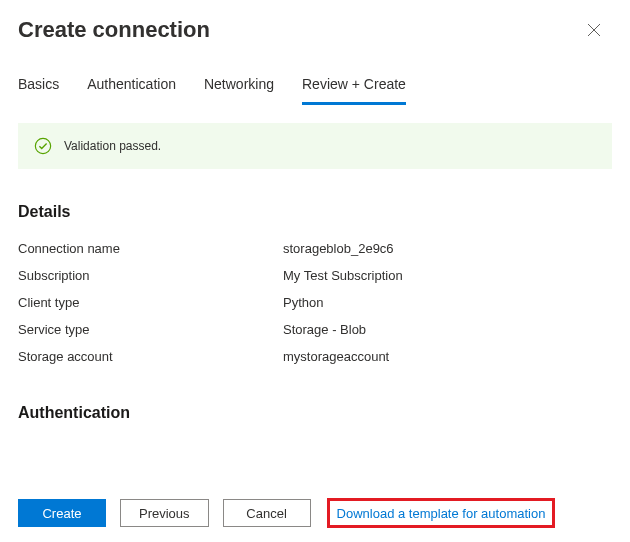 Image resolution: width=630 pixels, height=542 pixels. Describe the element at coordinates (114, 30) in the screenshot. I see `panel-title: Create connection` at that location.